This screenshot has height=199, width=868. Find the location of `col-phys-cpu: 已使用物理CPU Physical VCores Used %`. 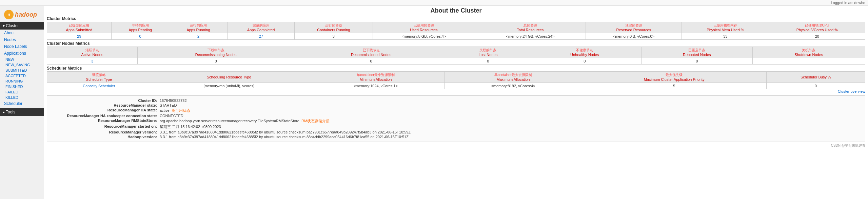

col-phys-cpu: 已使用物理CPU Physical VCores Used % is located at coordinates (817, 28).